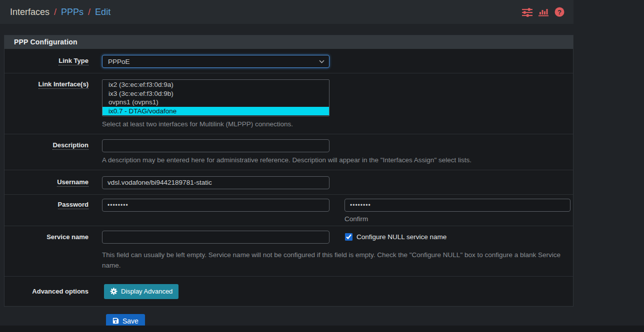 This screenshot has width=644, height=332. Describe the element at coordinates (216, 205) in the screenshot. I see `password-input` at that location.